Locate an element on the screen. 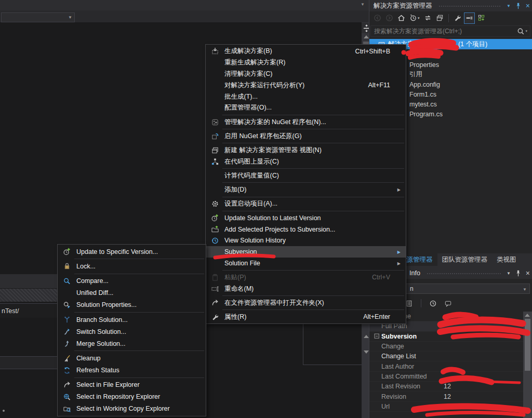 The image size is (532, 418). tree-item-label: Form1.cs is located at coordinates (423, 95).